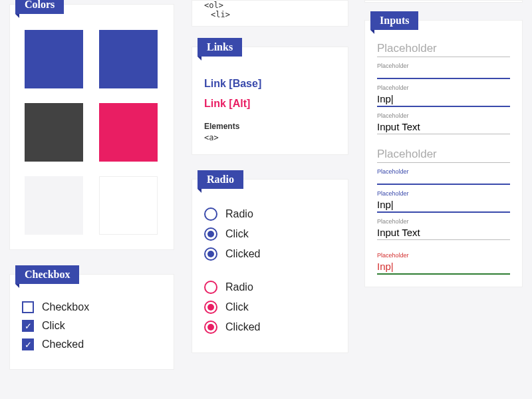 This screenshot has width=532, height=399. What do you see at coordinates (40, 7) in the screenshot?
I see `colors-card-title: Colors` at bounding box center [40, 7].